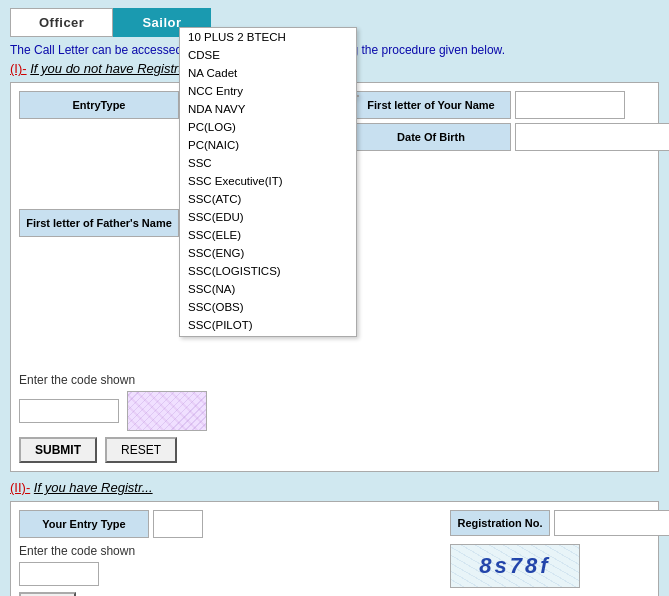 The width and height of the screenshot is (669, 596). What do you see at coordinates (268, 307) in the screenshot?
I see `dropdown-item: SSC(OBS)` at bounding box center [268, 307].